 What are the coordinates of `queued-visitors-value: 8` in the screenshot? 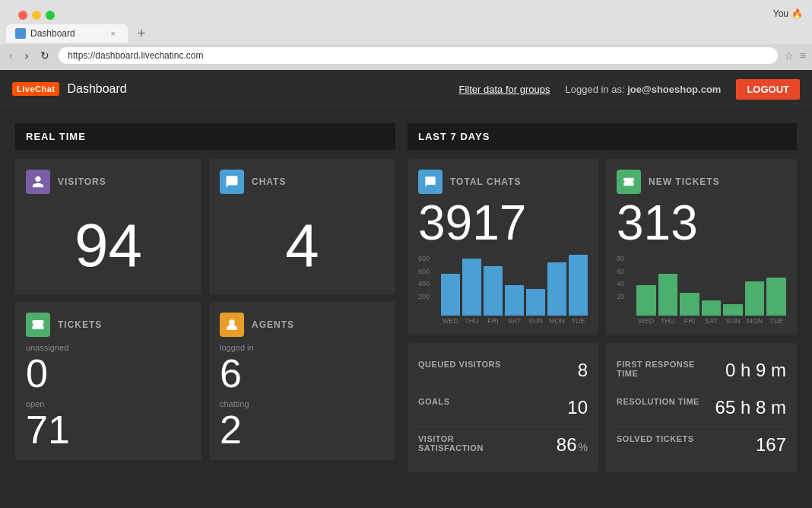 It's located at (582, 370).